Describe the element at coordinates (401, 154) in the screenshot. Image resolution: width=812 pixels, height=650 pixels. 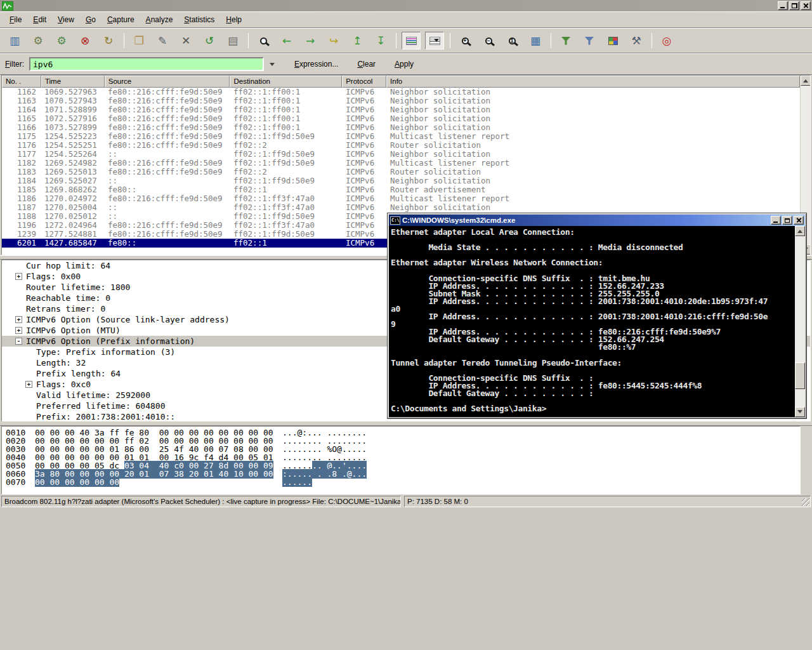
I see `packet-row: 11771254.525264::ff02::1:ff9d:50e9ICMPv6…` at that location.